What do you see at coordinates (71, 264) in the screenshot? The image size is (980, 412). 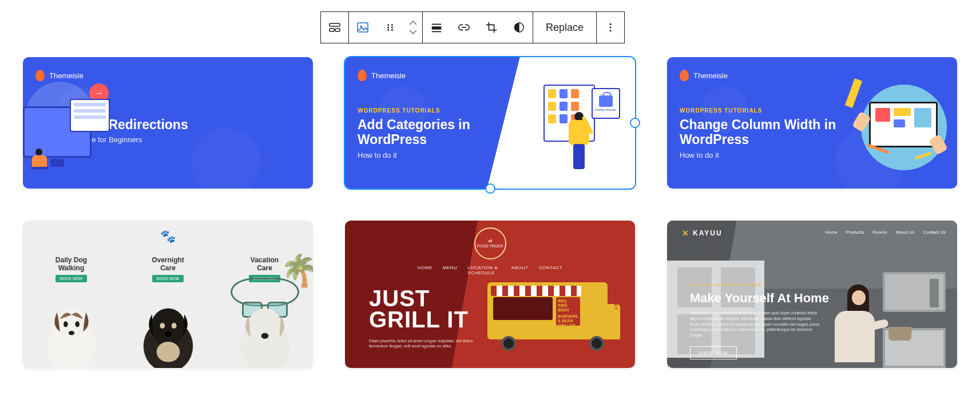 I see `pet-col-title: Daily DogWalking` at bounding box center [71, 264].